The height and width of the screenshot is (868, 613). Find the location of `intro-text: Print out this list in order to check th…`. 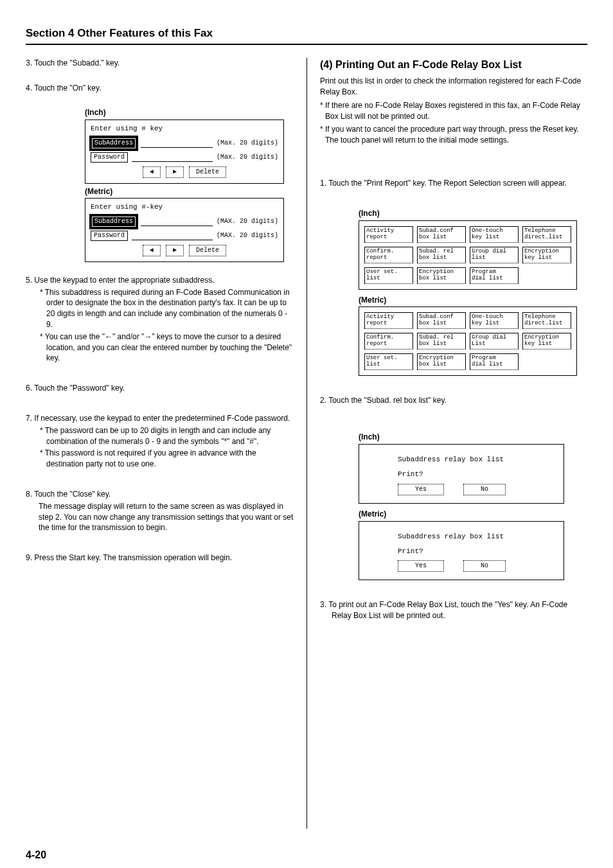

intro-text: Print out this list in order to check th… is located at coordinates (454, 87).